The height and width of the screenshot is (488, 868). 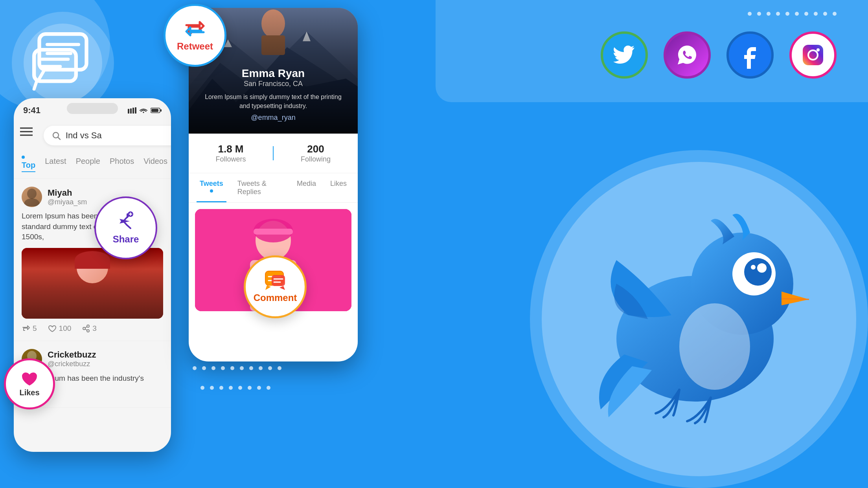 I want to click on likes-label: Likes, so click(x=29, y=393).